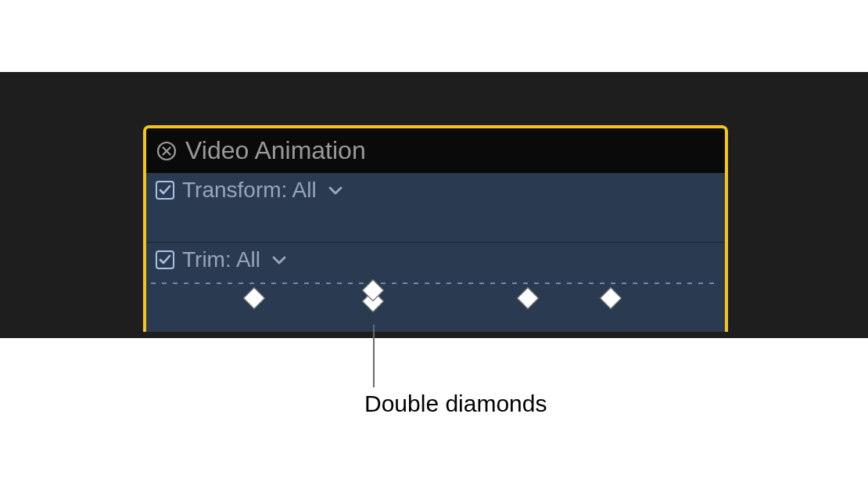  What do you see at coordinates (436, 150) in the screenshot?
I see `panel-header: Video Animation` at bounding box center [436, 150].